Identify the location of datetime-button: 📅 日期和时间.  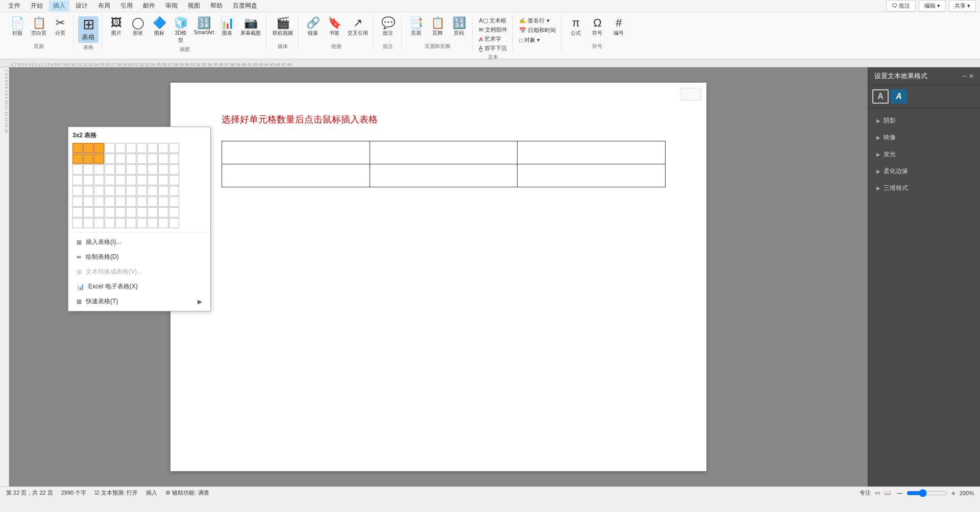
(537, 31).